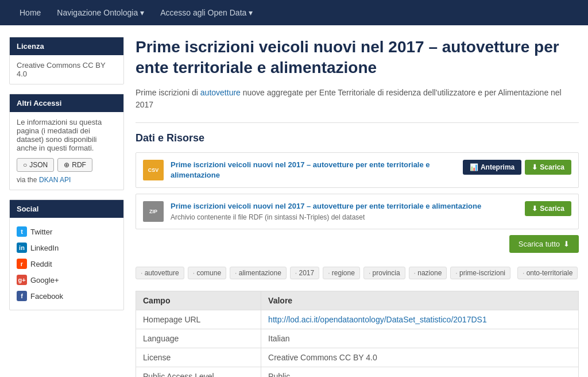 This screenshot has height=377, width=588. I want to click on linkedin-icon: in, so click(22, 248).